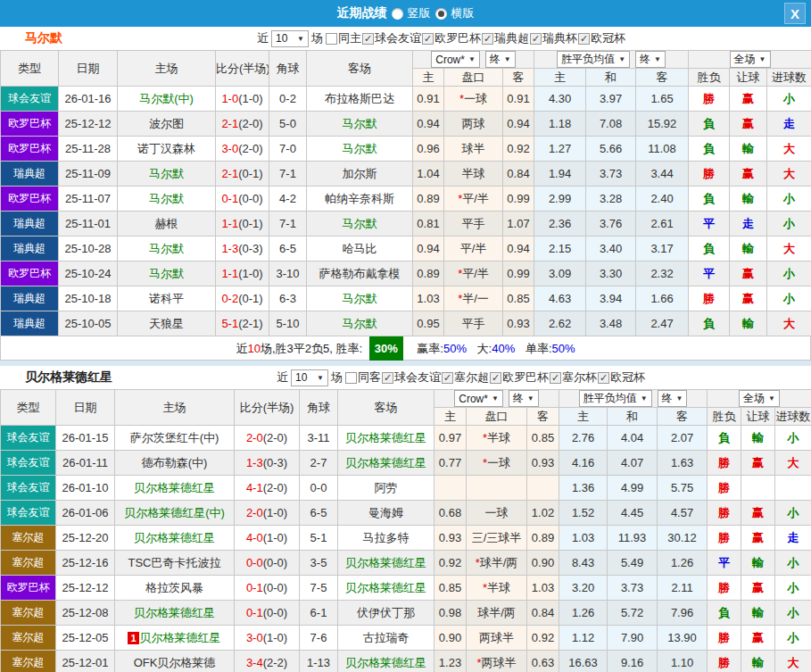  Describe the element at coordinates (611, 224) in the screenshot. I see `mean-draw-cell: 3.76` at that location.